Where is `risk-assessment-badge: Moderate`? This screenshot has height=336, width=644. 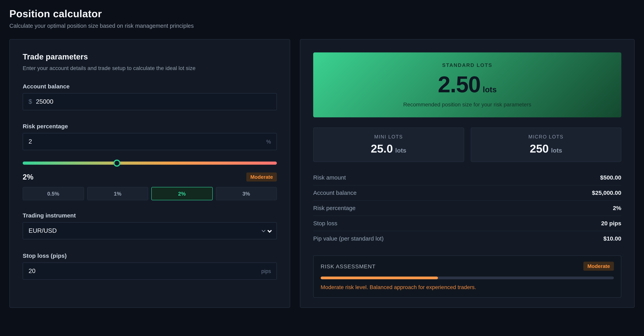
risk-assessment-badge: Moderate is located at coordinates (599, 266).